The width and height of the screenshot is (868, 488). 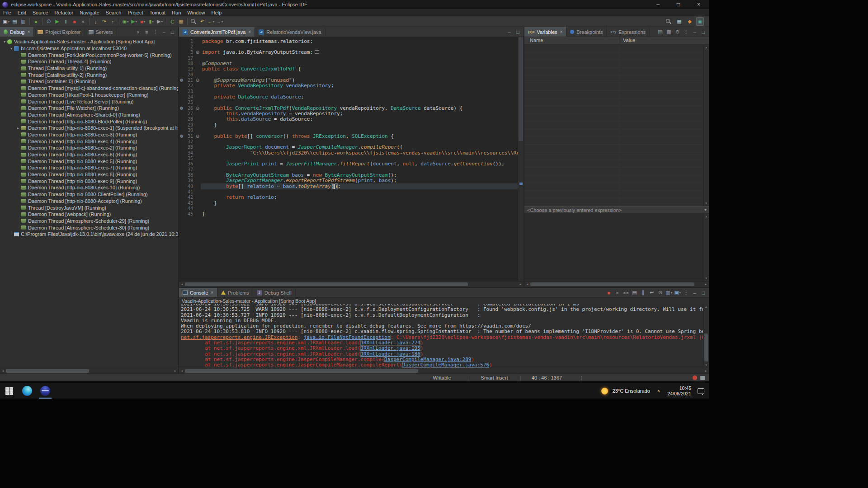 I want to click on notification-icon, so click(x=695, y=378).